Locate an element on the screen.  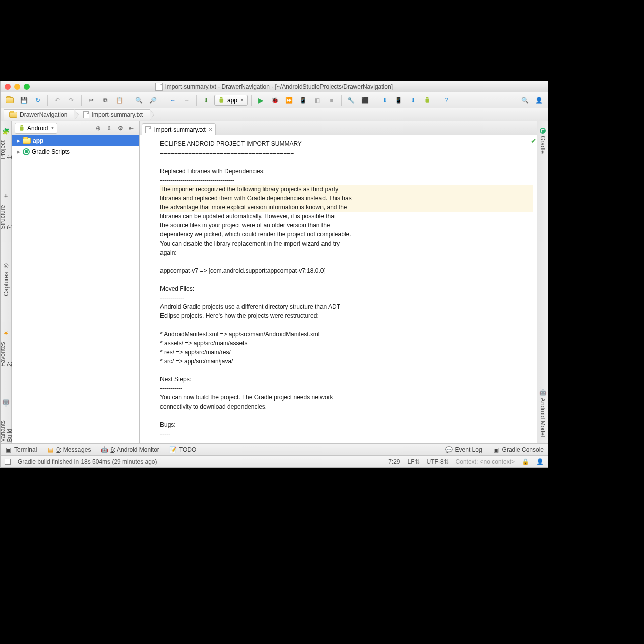
project-sidebar: Android ⊕ ⇕ ⚙ ⇤ ▶ app ▶ Gradle is located at coordinates (75, 282).